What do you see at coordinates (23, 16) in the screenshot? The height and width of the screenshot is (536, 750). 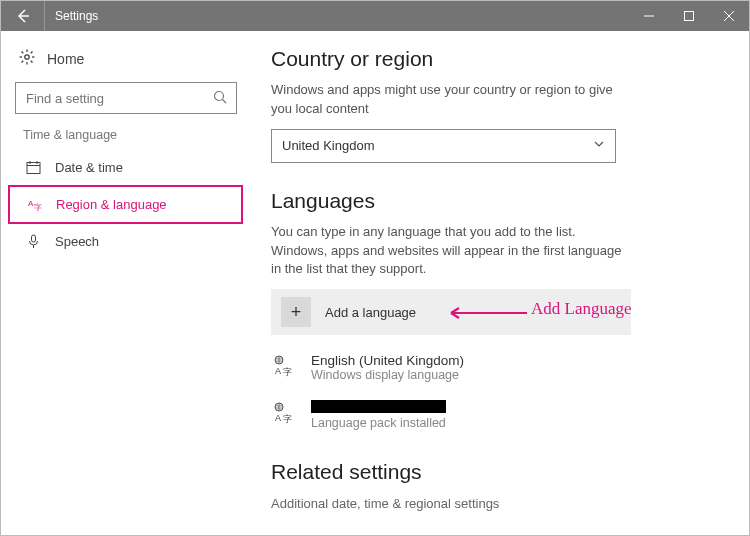 I see `back-button` at bounding box center [23, 16].